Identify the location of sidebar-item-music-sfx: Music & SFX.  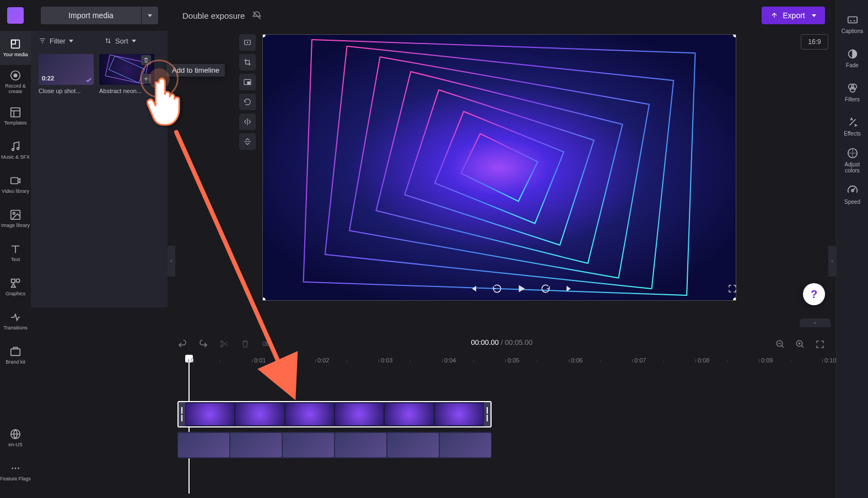
(15, 150).